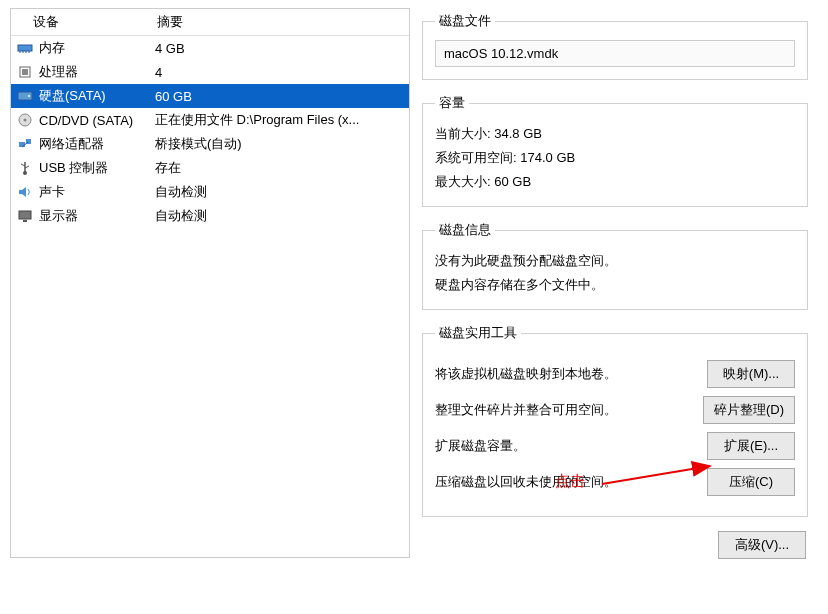  Describe the element at coordinates (615, 134) in the screenshot. I see `capacity-current: 当前大小: 34.8 GB` at that location.